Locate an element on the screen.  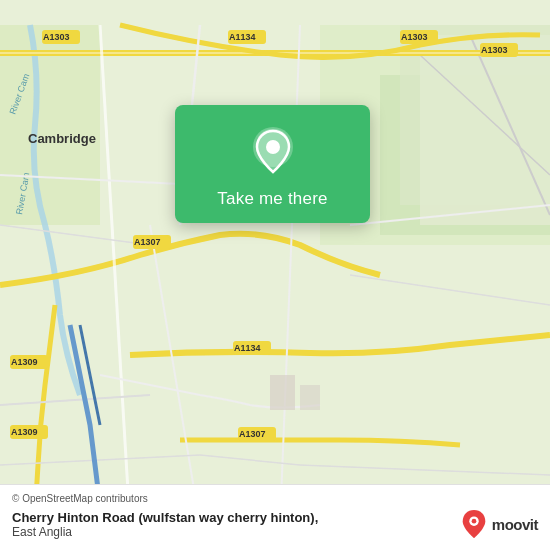
take-me-there-button: Take me there is located at coordinates (272, 199).